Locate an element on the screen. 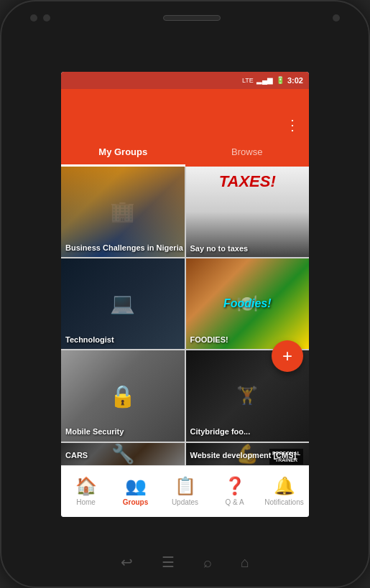  lte-indicator: LTE is located at coordinates (248, 80).